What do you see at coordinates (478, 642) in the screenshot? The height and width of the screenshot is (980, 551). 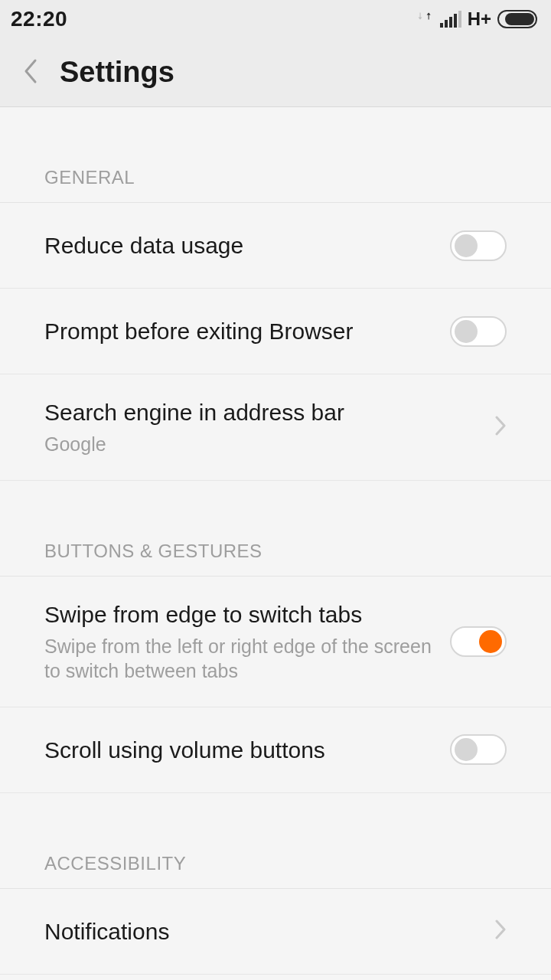 I see `toggle-swipe-switch-tabs` at bounding box center [478, 642].